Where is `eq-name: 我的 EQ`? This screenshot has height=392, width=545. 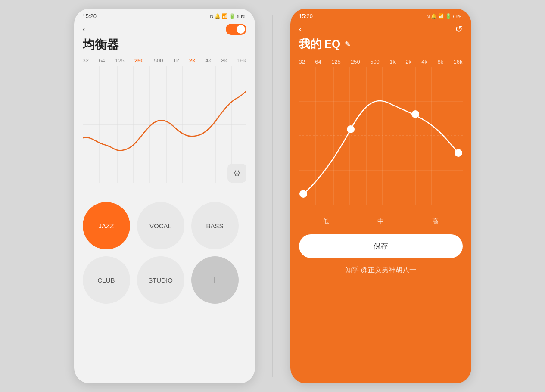 eq-name: 我的 EQ is located at coordinates (320, 44).